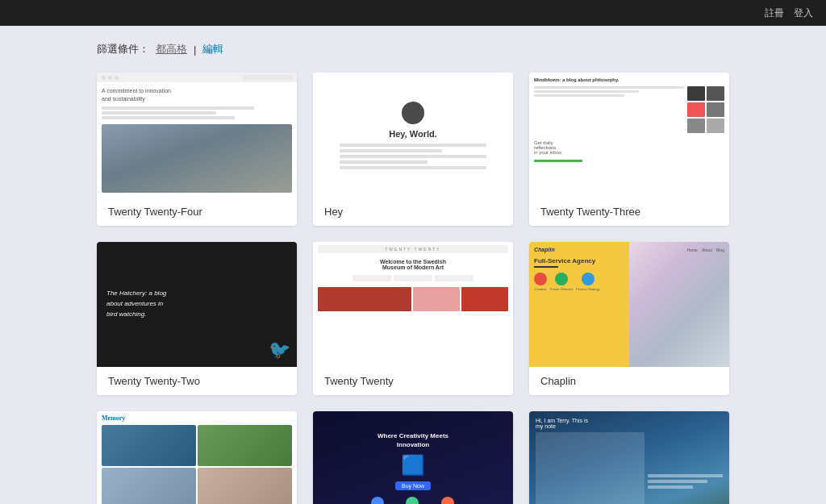 This screenshot has height=504, width=826. What do you see at coordinates (413, 135) in the screenshot?
I see `theme-preview-hey: Hey, World.` at bounding box center [413, 135].